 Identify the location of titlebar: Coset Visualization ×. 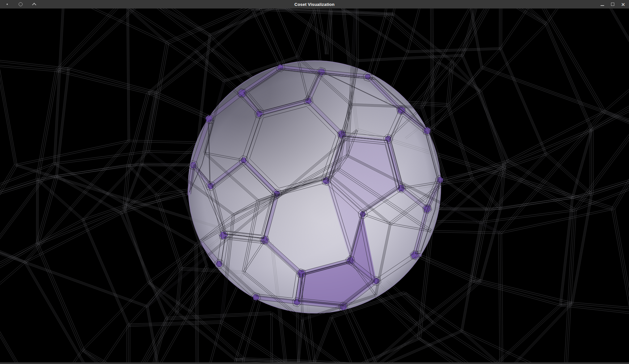
(314, 4).